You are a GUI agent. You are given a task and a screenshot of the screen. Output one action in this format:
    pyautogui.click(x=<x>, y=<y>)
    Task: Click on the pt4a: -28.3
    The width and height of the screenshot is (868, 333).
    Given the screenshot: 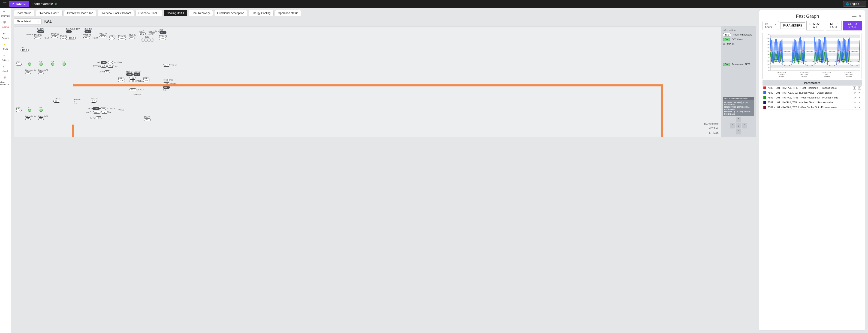 What is the action you would take?
    pyautogui.click(x=97, y=112)
    